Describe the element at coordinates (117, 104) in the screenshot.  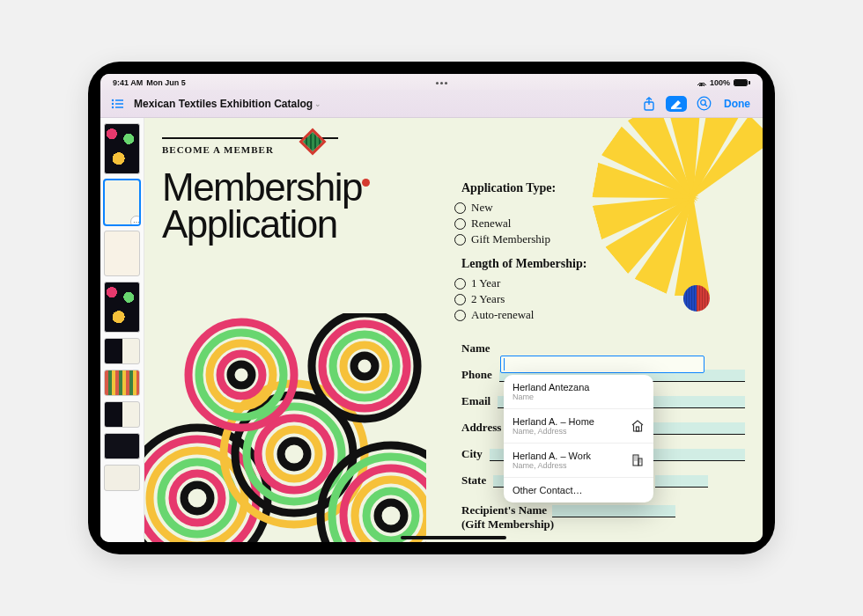
I see `thumbnails-toggle-icon` at that location.